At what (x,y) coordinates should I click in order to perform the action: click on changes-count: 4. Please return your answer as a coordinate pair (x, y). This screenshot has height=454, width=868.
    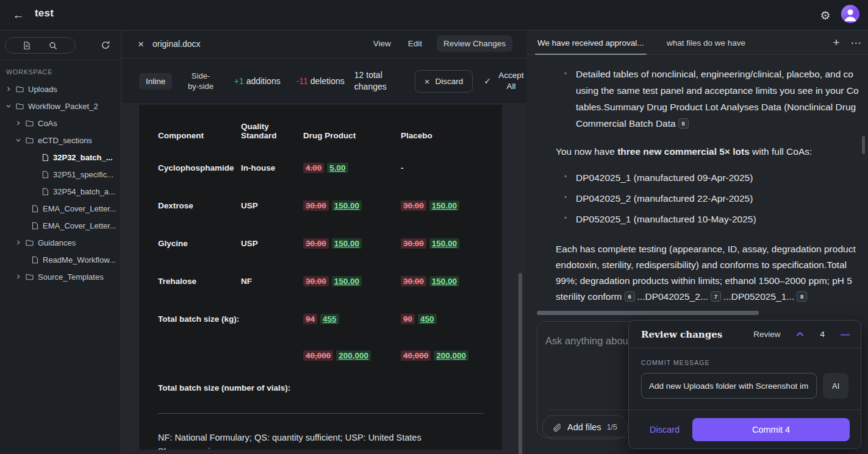
    Looking at the image, I should click on (822, 334).